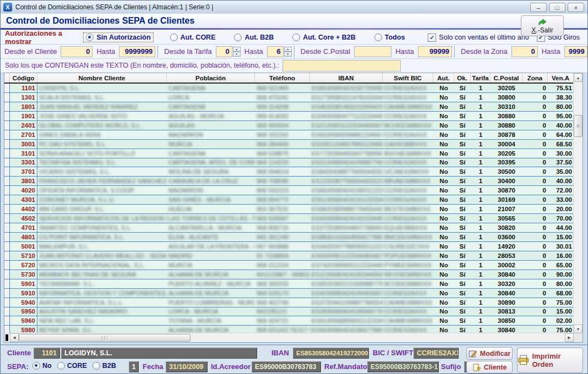  Describe the element at coordinates (346, 312) in the screenshot. I see `iban-cell: ES2830580424195566778899` at that location.